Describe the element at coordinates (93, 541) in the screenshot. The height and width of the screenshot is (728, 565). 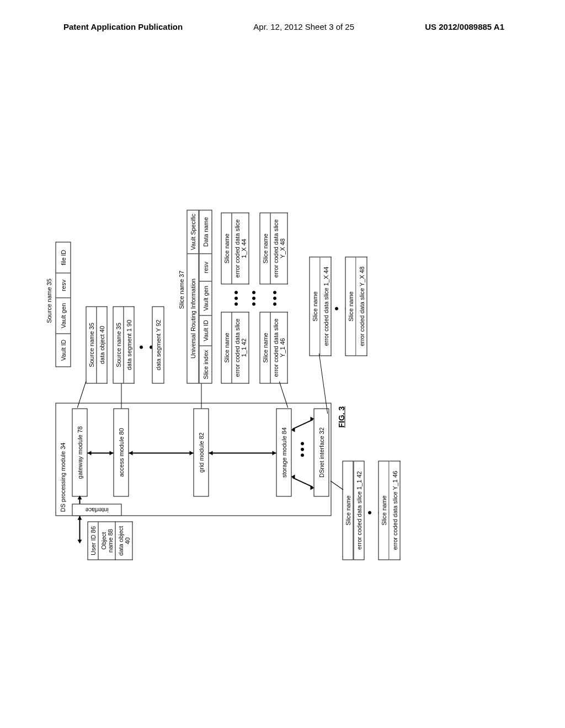
I see `user-id-box: User ID 86` at that location.